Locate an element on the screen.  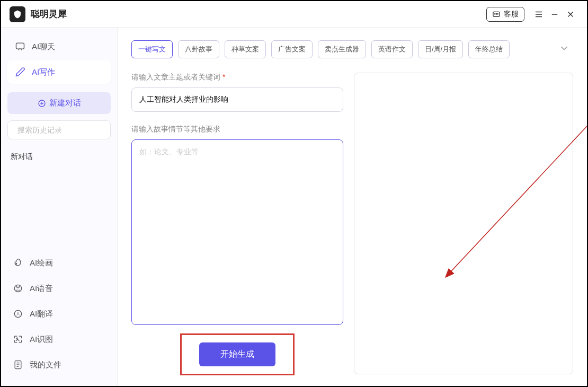
svg-text: A is located at coordinates (18, 314).